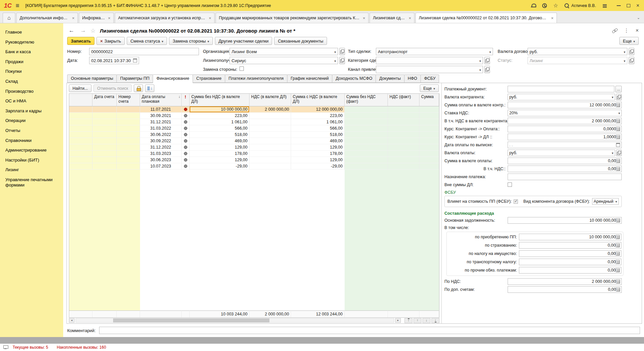 The height and width of the screenshot is (351, 644). I want to click on sidebar-item: Управление печатными формами, so click(32, 182).